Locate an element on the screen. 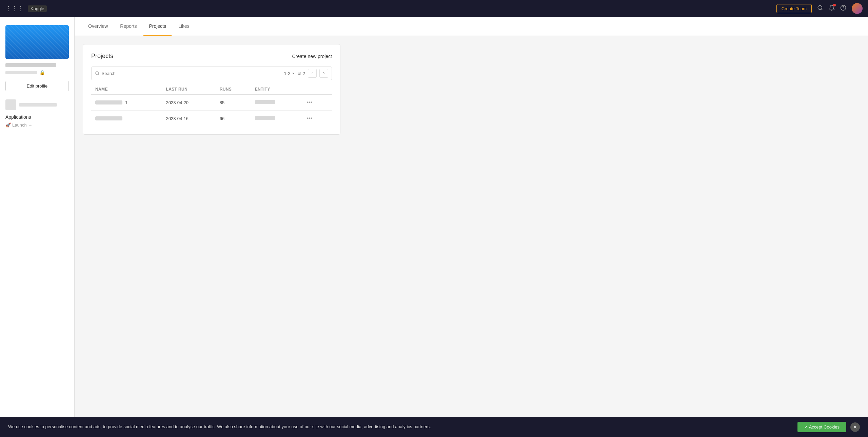 This screenshot has height=437, width=868. create-new-project-button: Create new project is located at coordinates (312, 56).